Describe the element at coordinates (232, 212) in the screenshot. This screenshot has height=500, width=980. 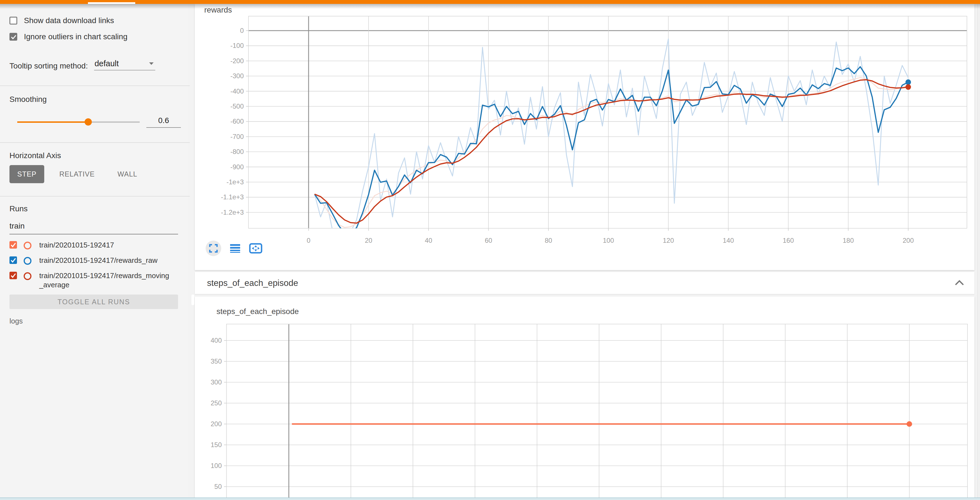
I see `svg-text: -1.2e+3` at that location.